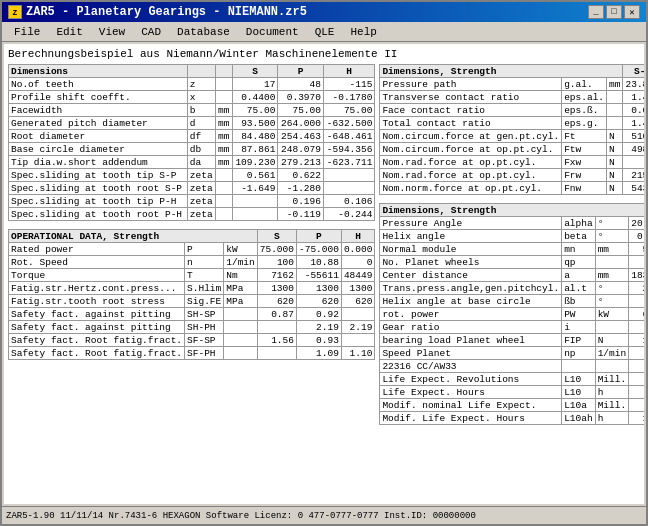 The width and height of the screenshot is (648, 526). What do you see at coordinates (192, 314) in the screenshot?
I see `table-row: Safety fact. against pittingSH-SP0.870.9…` at bounding box center [192, 314].